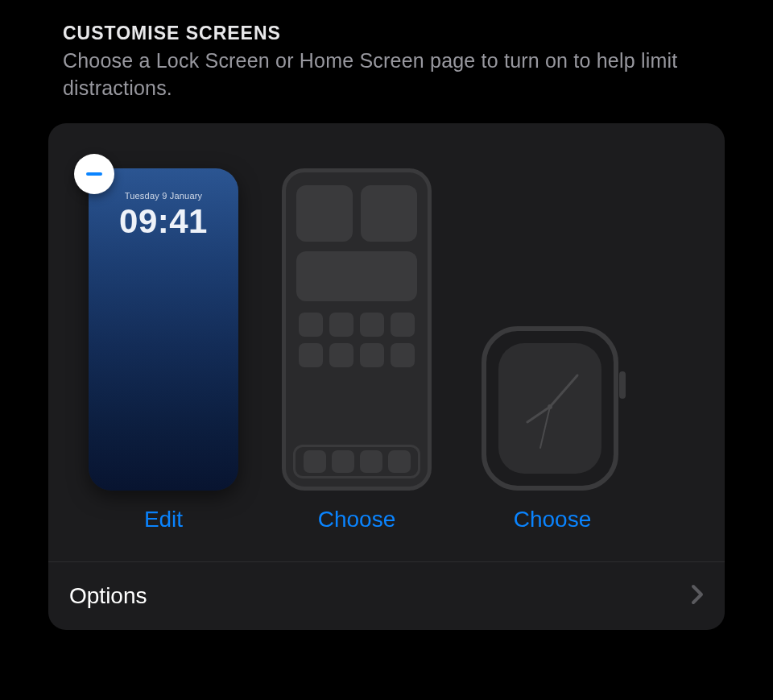 This screenshot has height=700, width=773. I want to click on watch-icon, so click(552, 408).